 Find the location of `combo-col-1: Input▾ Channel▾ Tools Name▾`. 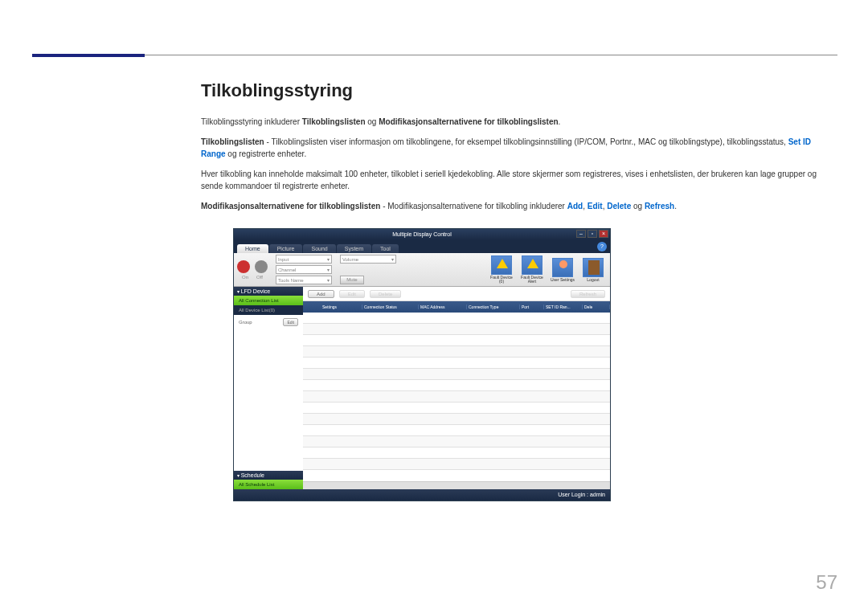

combo-col-1: Input▾ Channel▾ Tools Name▾ is located at coordinates (304, 270).